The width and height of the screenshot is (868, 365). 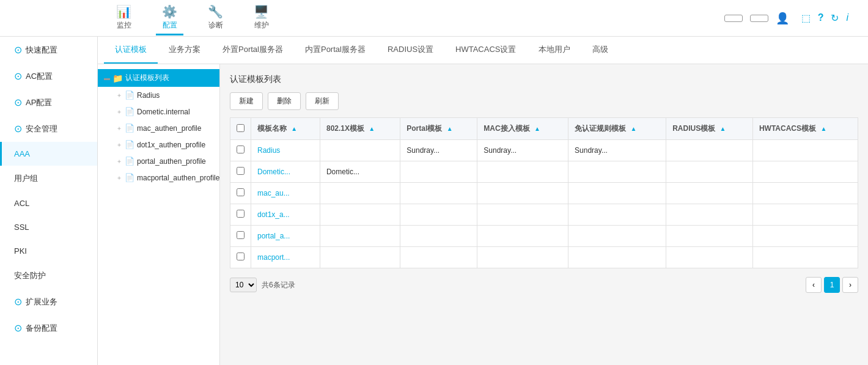 What do you see at coordinates (850, 285) in the screenshot?
I see `next-page-button: ›` at bounding box center [850, 285].